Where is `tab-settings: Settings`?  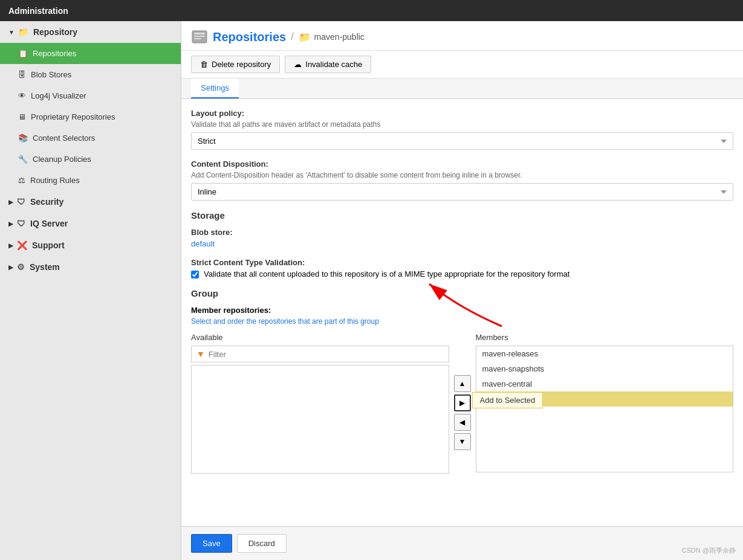 tab-settings: Settings is located at coordinates (215, 88).